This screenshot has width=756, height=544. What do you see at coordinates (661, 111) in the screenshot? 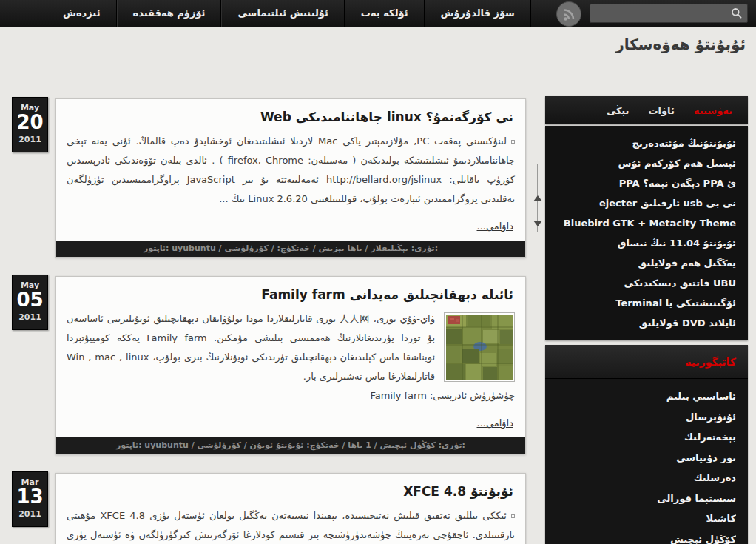
I see `tab-popular: ئاۋات` at bounding box center [661, 111].